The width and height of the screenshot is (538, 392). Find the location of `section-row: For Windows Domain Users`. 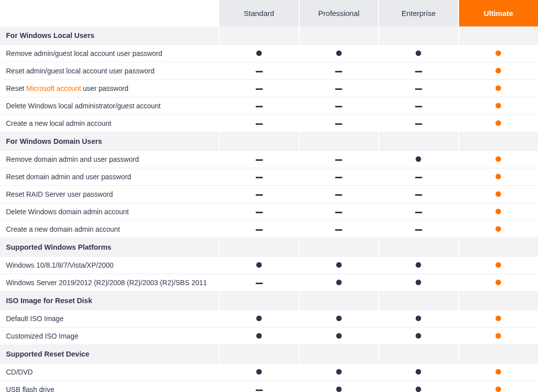

section-row: For Windows Domain Users is located at coordinates (269, 142).